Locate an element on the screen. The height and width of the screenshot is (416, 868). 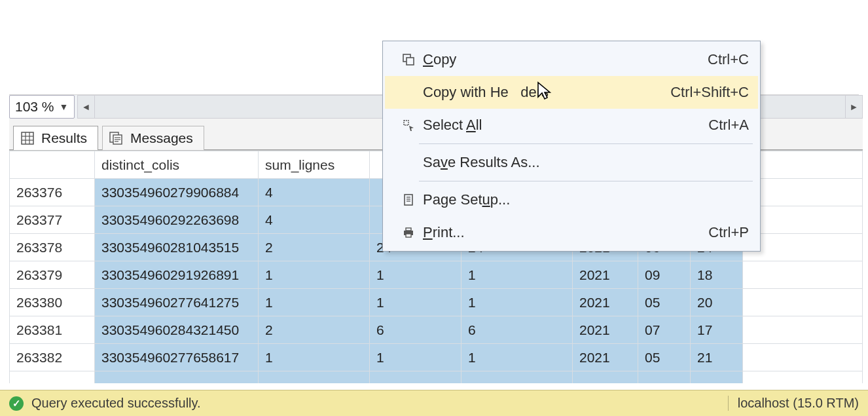
menu-select-all-label: Select All is located at coordinates (566, 125).